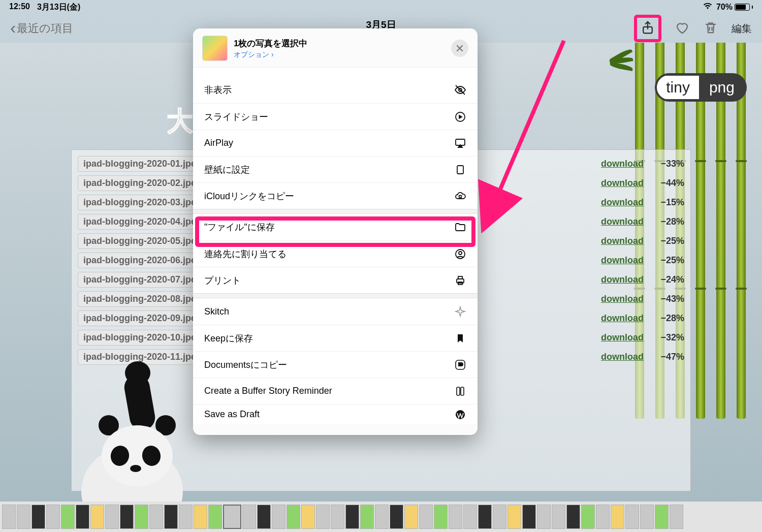  What do you see at coordinates (335, 364) in the screenshot?
I see `action-copy-to-documents: Documentsにコピー` at bounding box center [335, 364].